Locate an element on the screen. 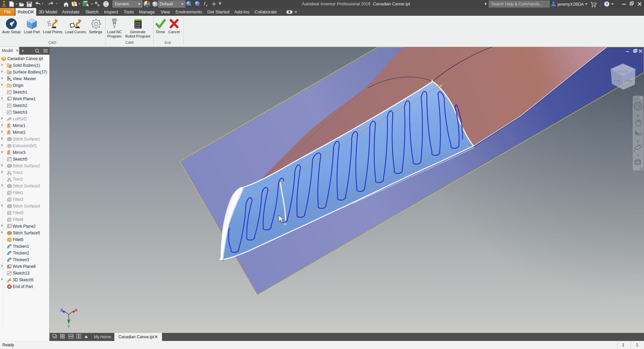  svg-text: PRO is located at coordinates (4, 6).